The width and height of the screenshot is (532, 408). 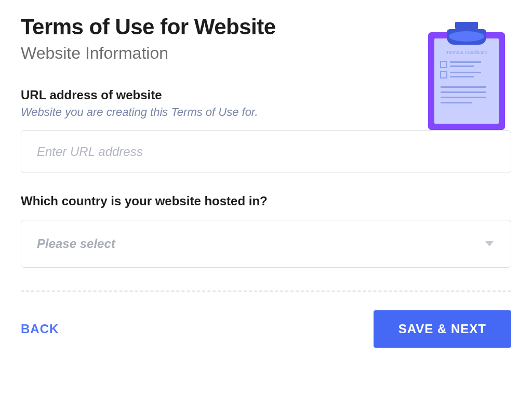 What do you see at coordinates (266, 201) in the screenshot?
I see `country-field-label: Which country is your website hosted in?` at bounding box center [266, 201].